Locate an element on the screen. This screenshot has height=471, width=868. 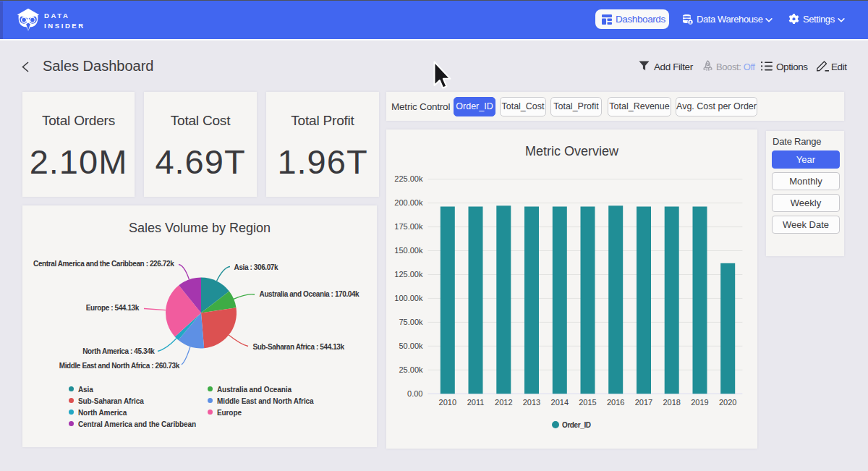
svg-text: 50.00k is located at coordinates (411, 346).